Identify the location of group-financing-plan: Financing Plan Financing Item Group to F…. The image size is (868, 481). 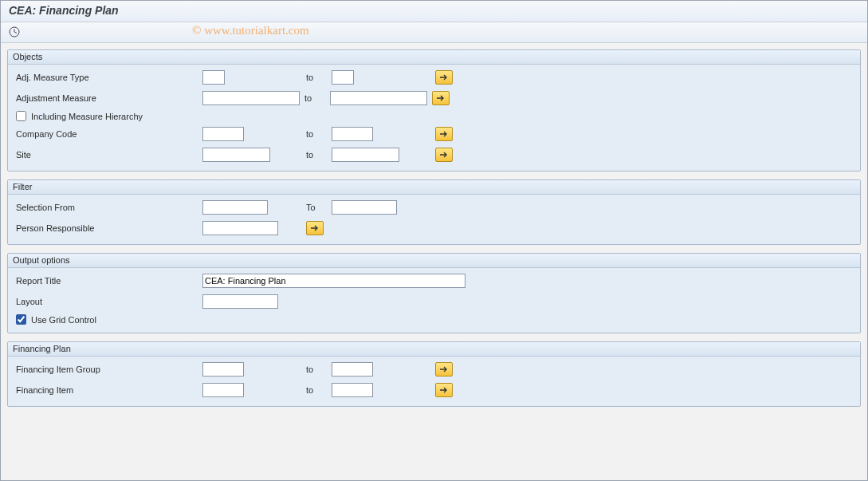
(434, 374).